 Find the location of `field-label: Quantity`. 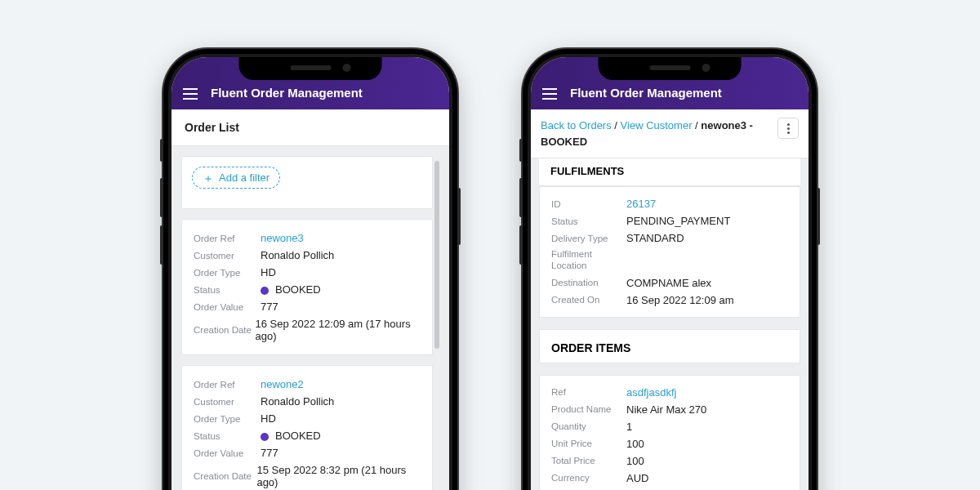

field-label: Quantity is located at coordinates (589, 426).